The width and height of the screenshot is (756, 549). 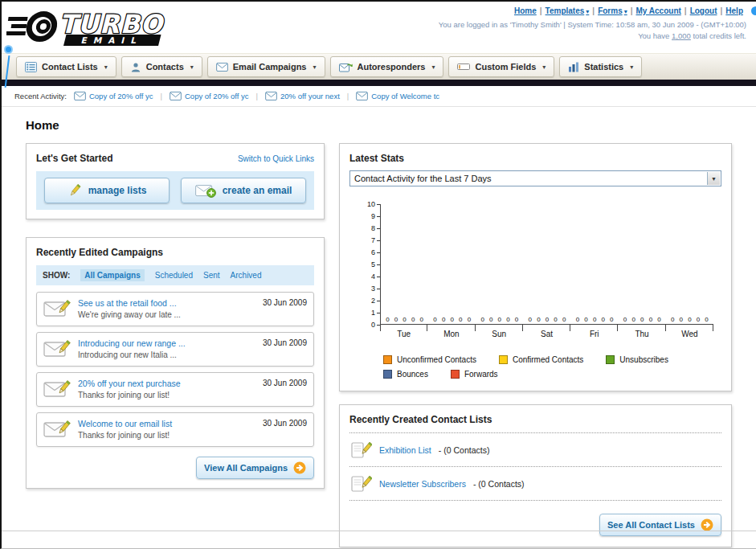 What do you see at coordinates (405, 450) in the screenshot?
I see `contact-list-link: Exhibition List` at bounding box center [405, 450].